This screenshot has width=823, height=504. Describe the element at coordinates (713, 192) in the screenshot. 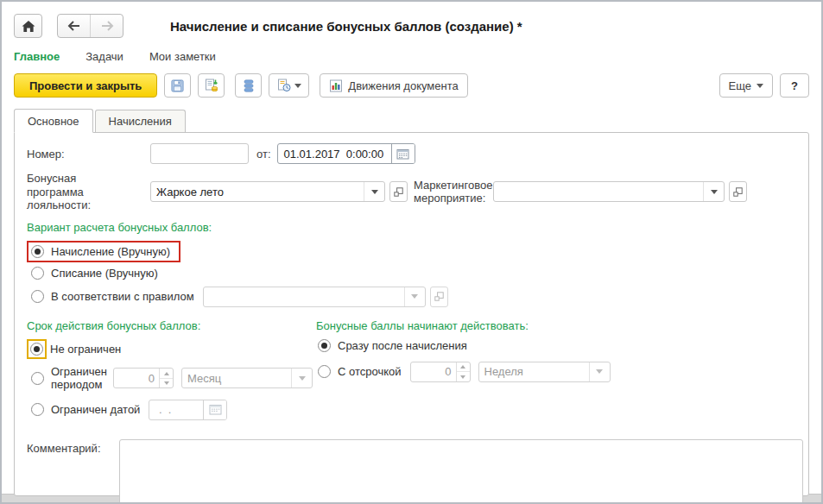

I see `marketing-event-dropdown-button` at that location.